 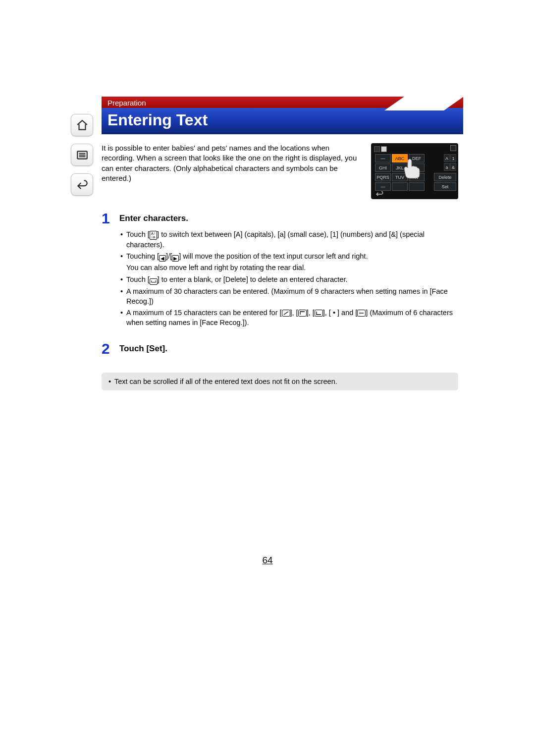 I want to click on top-bracket-icon, so click(x=302, y=313).